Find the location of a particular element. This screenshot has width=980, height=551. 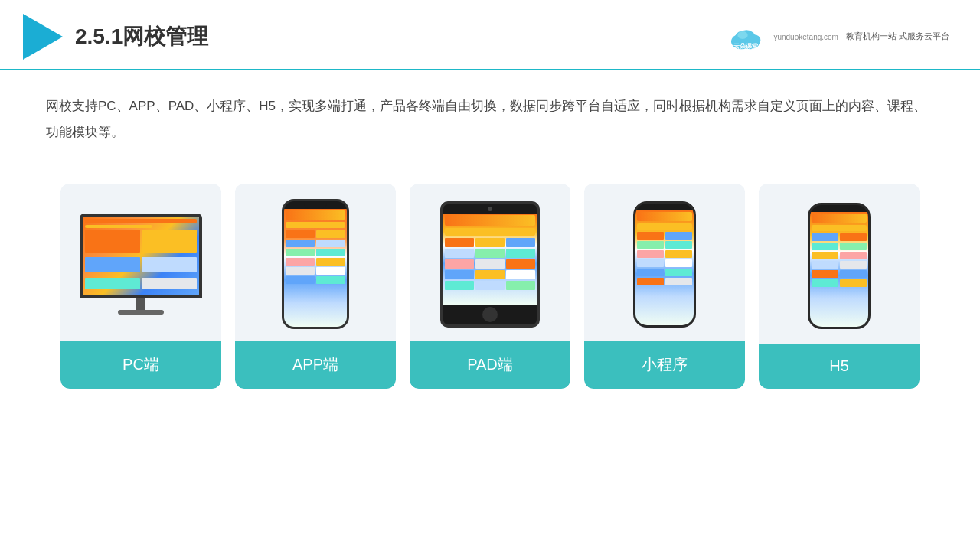

app-label: APP端 is located at coordinates (315, 364).